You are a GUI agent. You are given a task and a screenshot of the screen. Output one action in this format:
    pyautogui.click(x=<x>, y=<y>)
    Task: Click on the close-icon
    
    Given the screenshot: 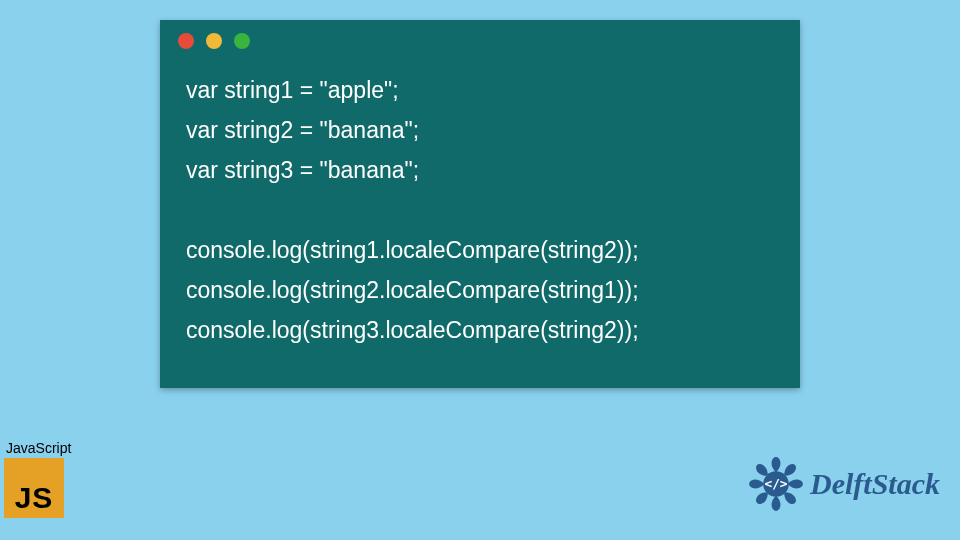 What is the action you would take?
    pyautogui.click(x=186, y=41)
    